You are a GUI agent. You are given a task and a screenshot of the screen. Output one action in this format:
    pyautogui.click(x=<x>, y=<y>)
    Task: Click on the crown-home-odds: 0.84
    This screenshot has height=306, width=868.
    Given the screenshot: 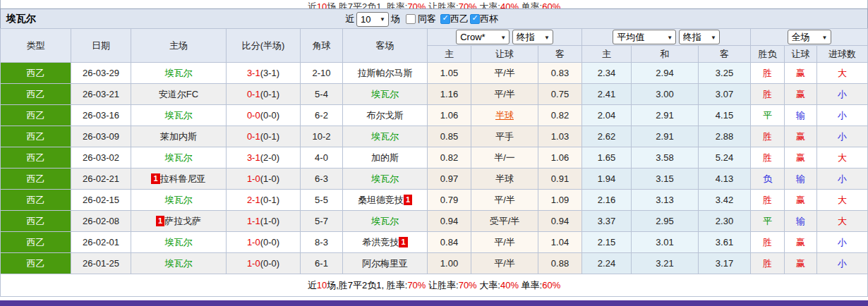 What is the action you would take?
    pyautogui.click(x=450, y=243)
    